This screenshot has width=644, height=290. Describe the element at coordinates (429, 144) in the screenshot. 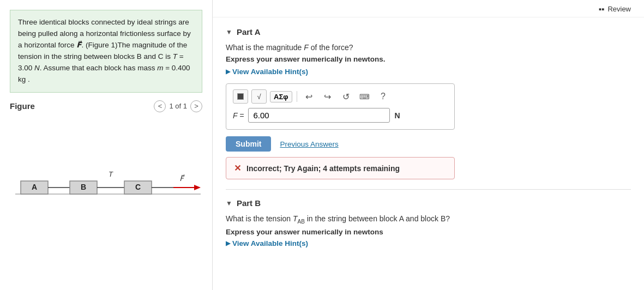

I see `submit-row: Submit Previous Answers` at that location.